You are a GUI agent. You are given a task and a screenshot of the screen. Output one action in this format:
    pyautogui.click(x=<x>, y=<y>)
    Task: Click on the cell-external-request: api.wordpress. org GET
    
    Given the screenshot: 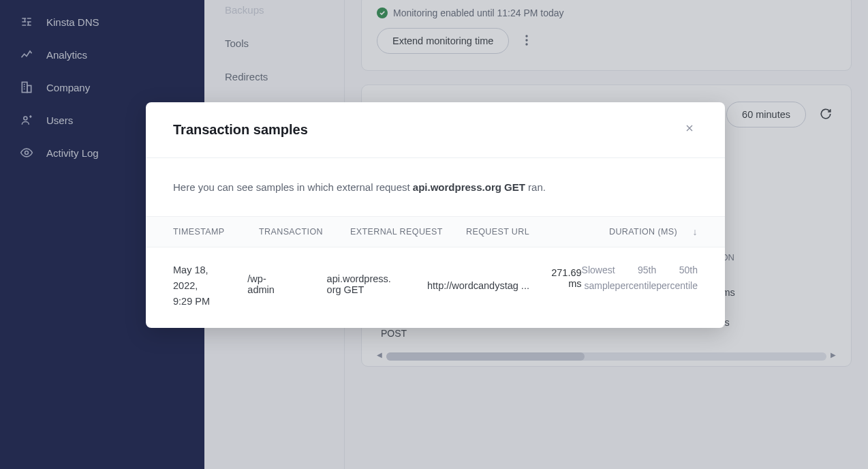 What is the action you would take?
    pyautogui.click(x=377, y=279)
    